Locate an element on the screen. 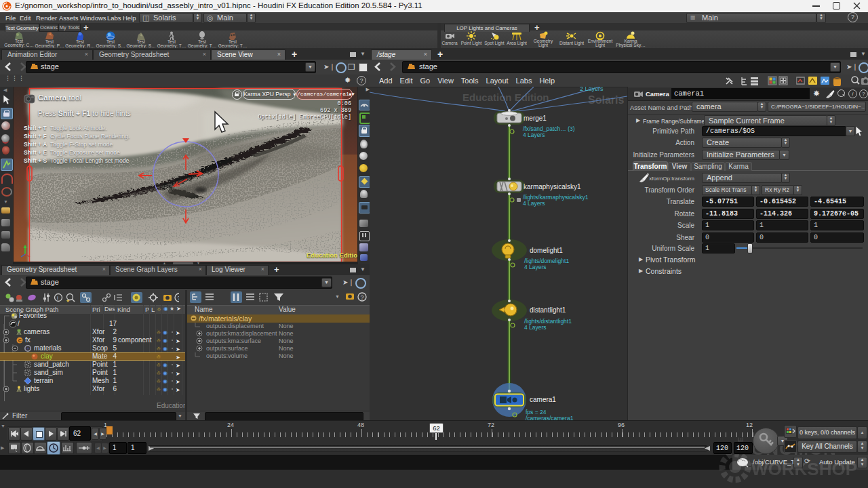  svg-text: C is located at coordinates (20, 340).